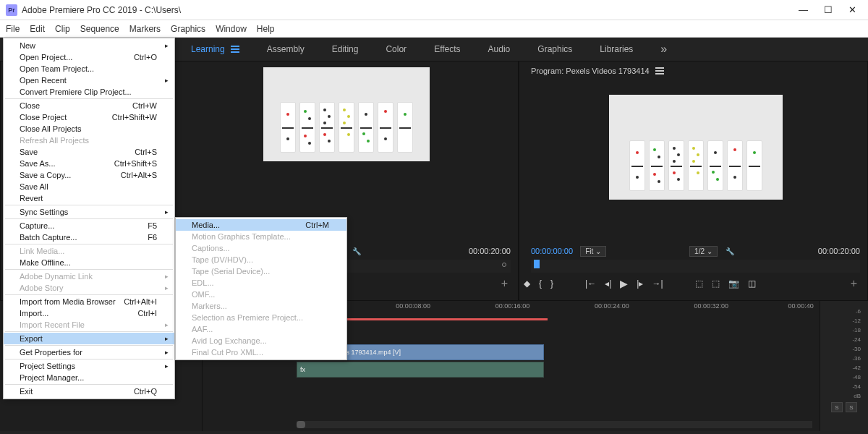 The height and width of the screenshot is (434, 868). I want to click on video-track: fxPexels Videos 1793414.mp4 [V], so click(554, 352).